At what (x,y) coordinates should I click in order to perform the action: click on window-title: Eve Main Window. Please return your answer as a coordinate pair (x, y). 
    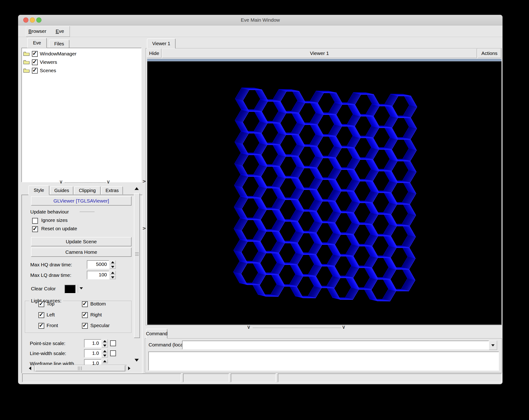
    Looking at the image, I should click on (260, 20).